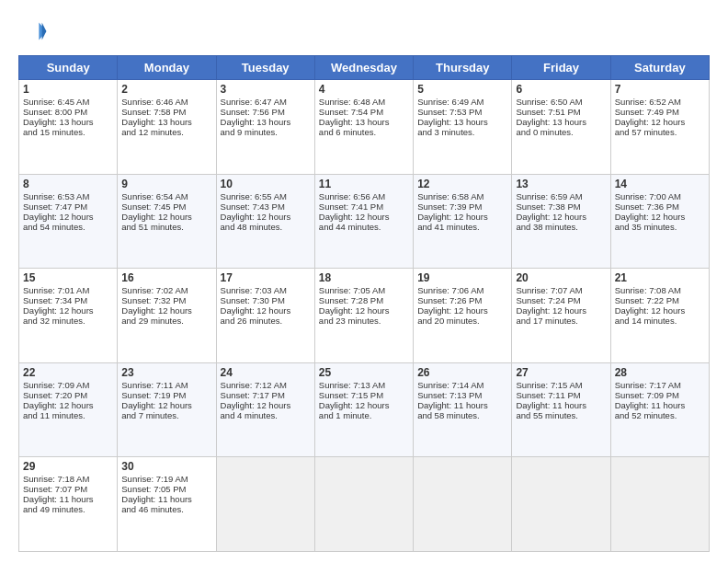 The image size is (728, 563). Describe the element at coordinates (166, 466) in the screenshot. I see `day-number: 30` at that location.